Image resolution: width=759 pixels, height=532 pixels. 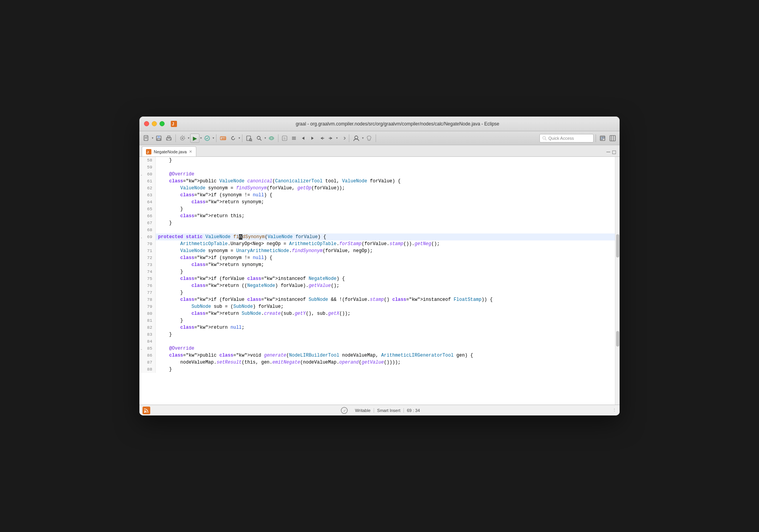 What do you see at coordinates (363, 410) in the screenshot?
I see `writable-status: Writable` at bounding box center [363, 410].